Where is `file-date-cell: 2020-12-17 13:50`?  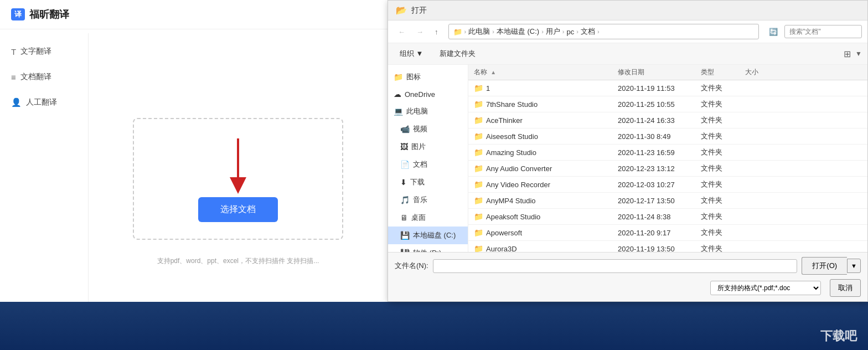
file-date-cell: 2020-12-17 13:50 is located at coordinates (654, 200).